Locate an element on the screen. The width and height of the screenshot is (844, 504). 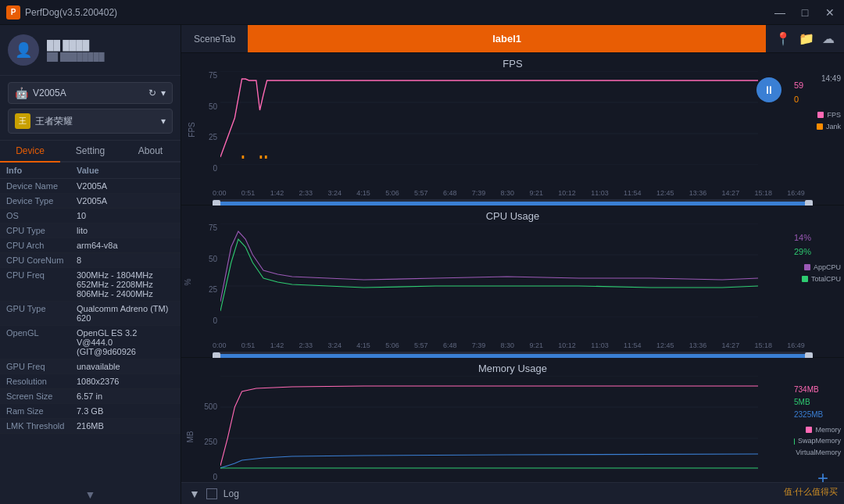
cloud-icon: ☁ is located at coordinates (828, 39).